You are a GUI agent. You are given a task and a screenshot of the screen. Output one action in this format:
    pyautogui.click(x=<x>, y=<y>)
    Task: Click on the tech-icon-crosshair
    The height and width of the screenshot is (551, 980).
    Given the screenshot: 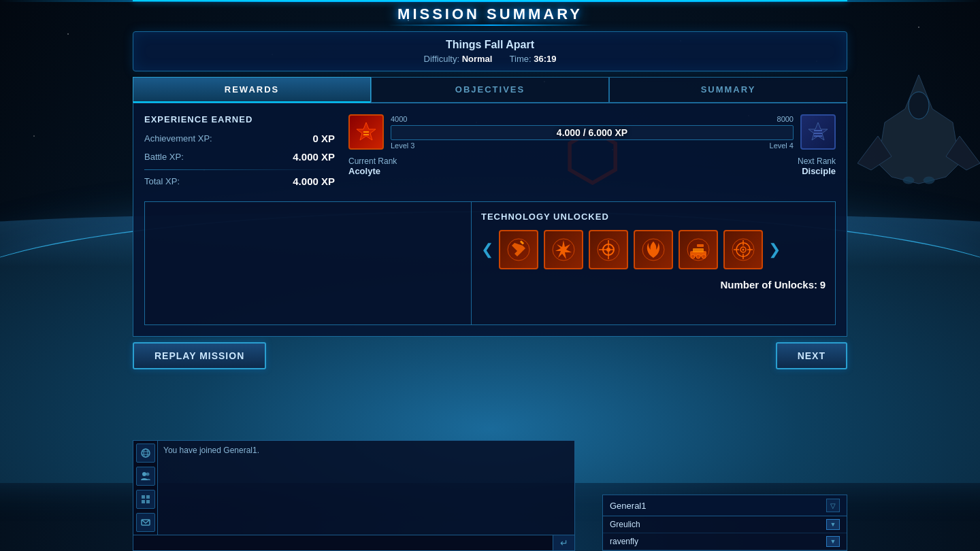 What is the action you would take?
    pyautogui.click(x=608, y=250)
    